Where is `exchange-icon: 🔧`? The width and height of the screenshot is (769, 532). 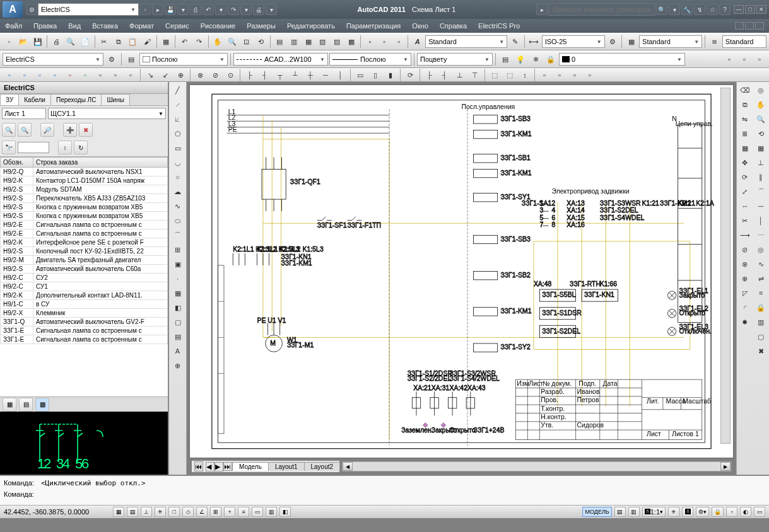 exchange-icon: 🔧 is located at coordinates (687, 9).